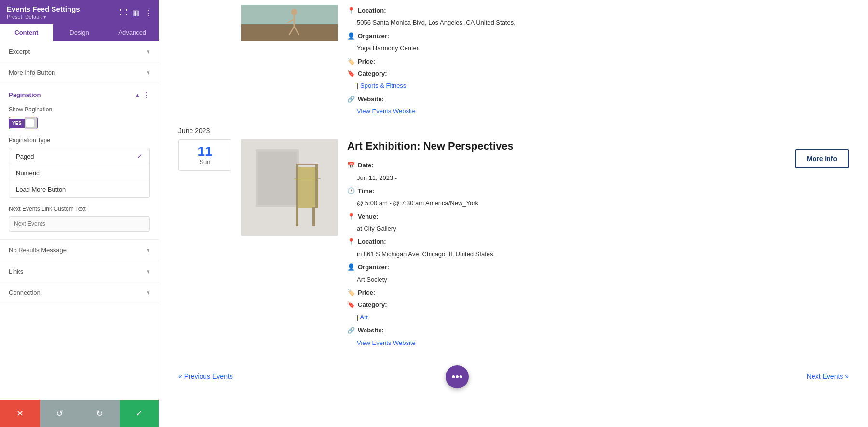  What do you see at coordinates (371, 99) in the screenshot?
I see `top-website-label: Website:` at bounding box center [371, 99].